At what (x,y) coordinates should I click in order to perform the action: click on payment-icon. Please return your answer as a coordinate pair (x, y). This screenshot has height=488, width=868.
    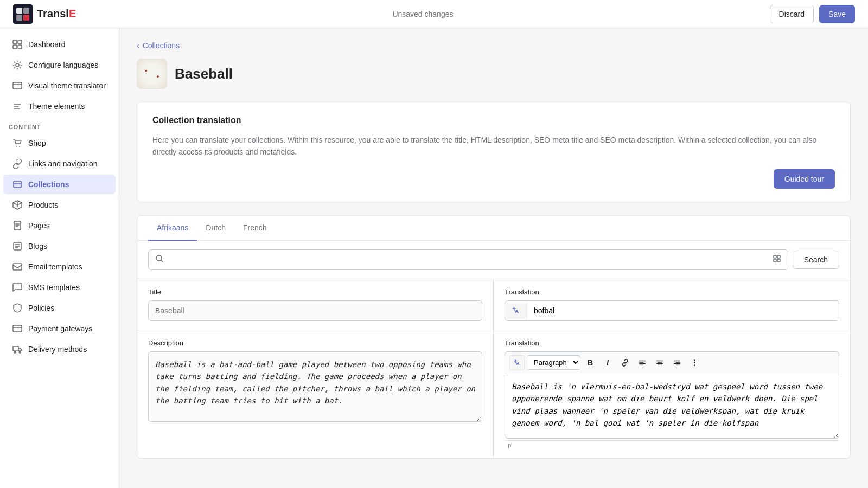
    Looking at the image, I should click on (17, 329).